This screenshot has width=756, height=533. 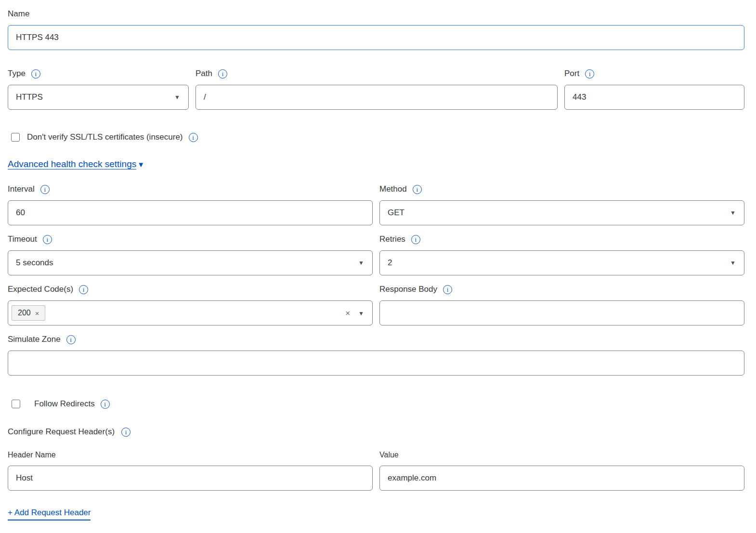 What do you see at coordinates (22, 239) in the screenshot?
I see `timeout-label: Timeout` at bounding box center [22, 239].